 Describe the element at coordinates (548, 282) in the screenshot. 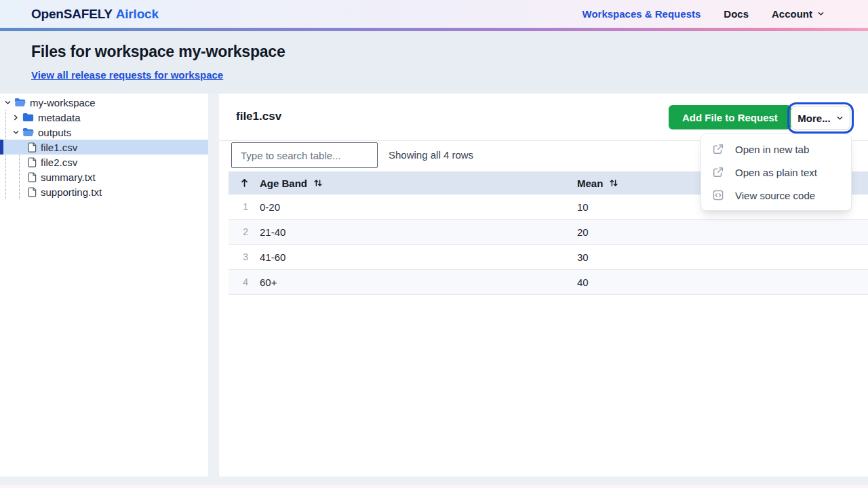

I see `table-row: 460+40` at that location.